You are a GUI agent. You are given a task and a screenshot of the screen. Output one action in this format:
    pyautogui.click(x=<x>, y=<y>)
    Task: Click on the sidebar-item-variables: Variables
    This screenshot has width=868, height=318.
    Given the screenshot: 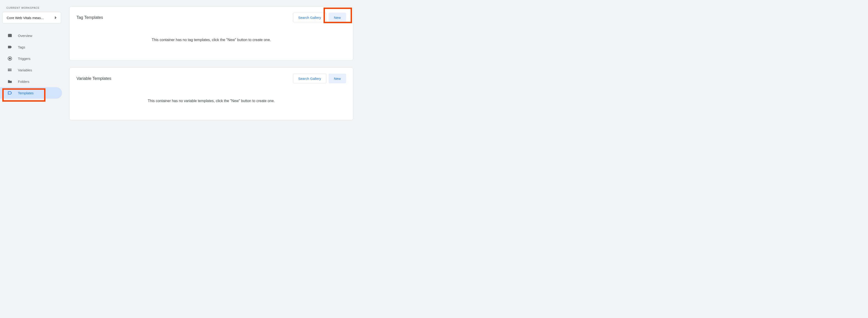 What is the action you would take?
    pyautogui.click(x=31, y=70)
    